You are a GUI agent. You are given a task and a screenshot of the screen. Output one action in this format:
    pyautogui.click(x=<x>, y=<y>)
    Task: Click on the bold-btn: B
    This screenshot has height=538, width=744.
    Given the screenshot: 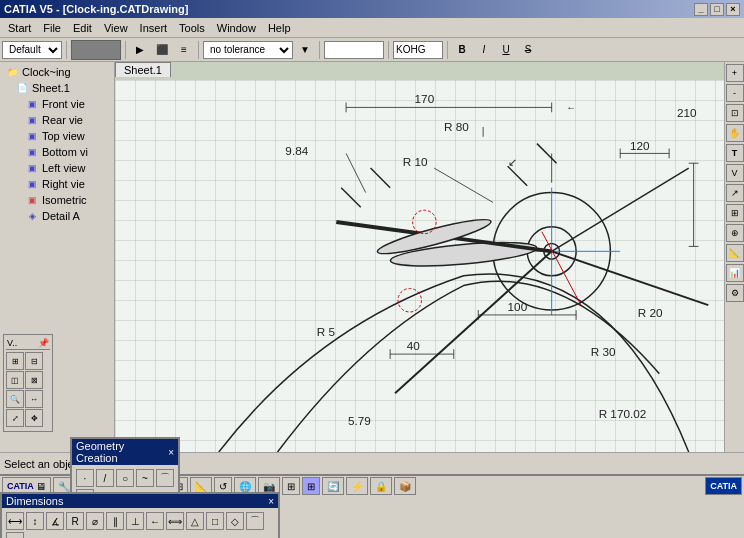 What is the action you would take?
    pyautogui.click(x=462, y=50)
    